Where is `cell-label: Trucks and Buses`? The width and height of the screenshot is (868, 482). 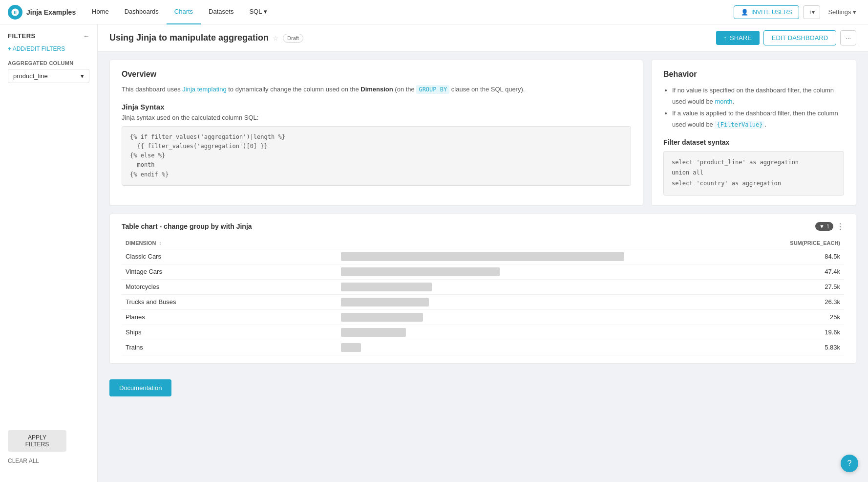 cell-label: Trucks and Buses is located at coordinates (230, 302).